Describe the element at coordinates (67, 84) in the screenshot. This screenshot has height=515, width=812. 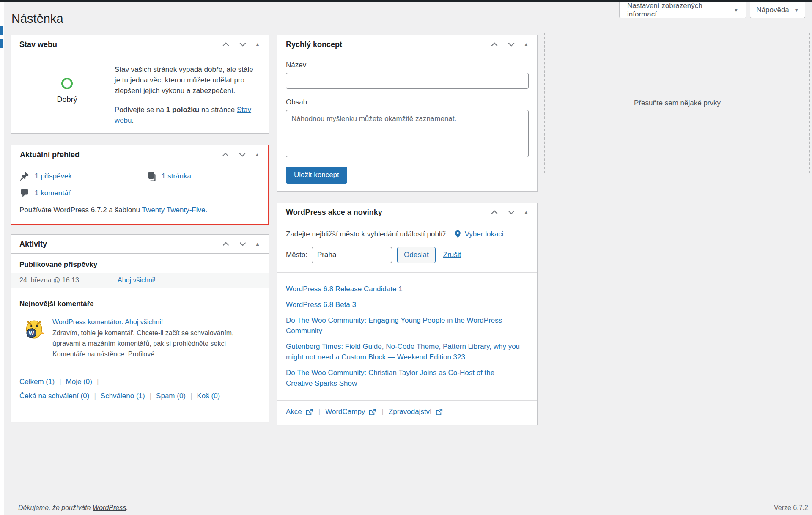
I see `site-health-status-icon` at that location.